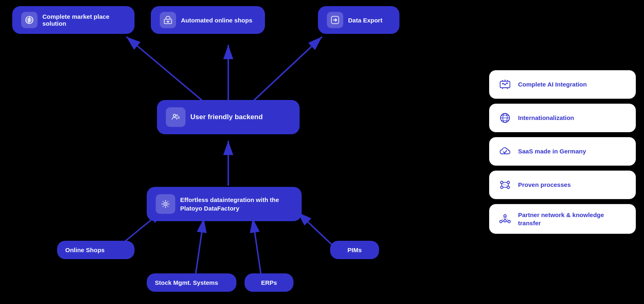 The image size is (644, 304). What do you see at coordinates (96, 250) in the screenshot?
I see `node-online-shops-bottom: Online Shops` at bounding box center [96, 250].